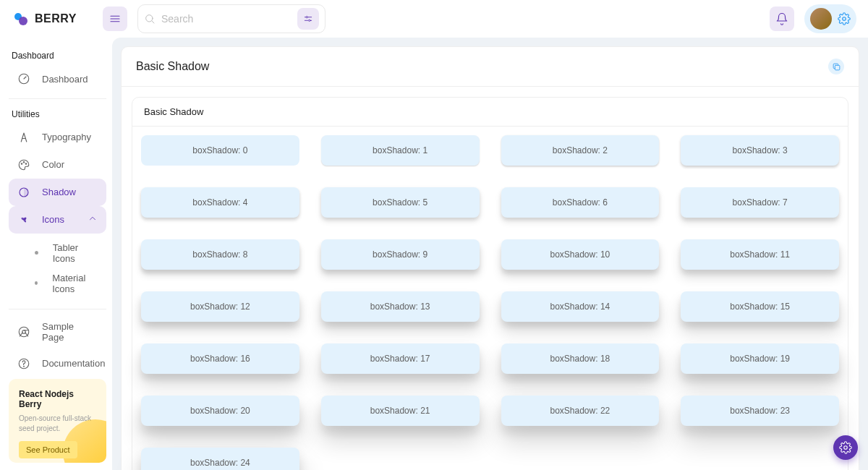 This screenshot has height=470, width=868. I want to click on copy-button, so click(836, 67).